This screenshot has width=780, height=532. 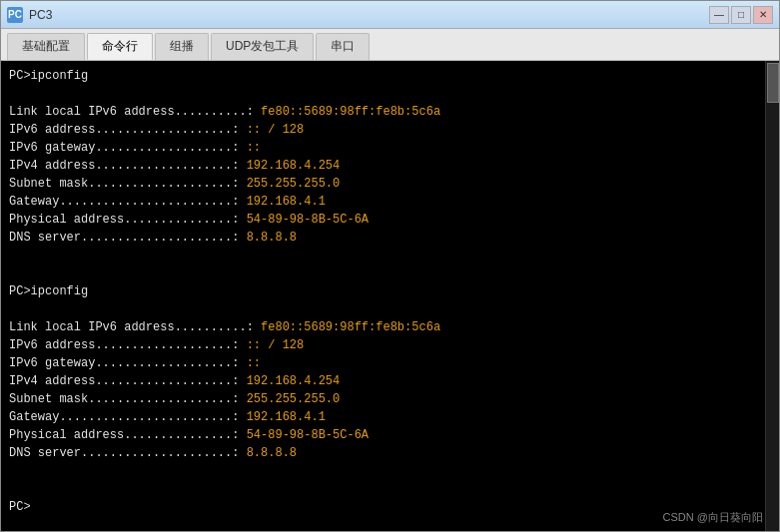 I want to click on titlebar: PC PC3 — □ ✕, so click(x=390, y=15).